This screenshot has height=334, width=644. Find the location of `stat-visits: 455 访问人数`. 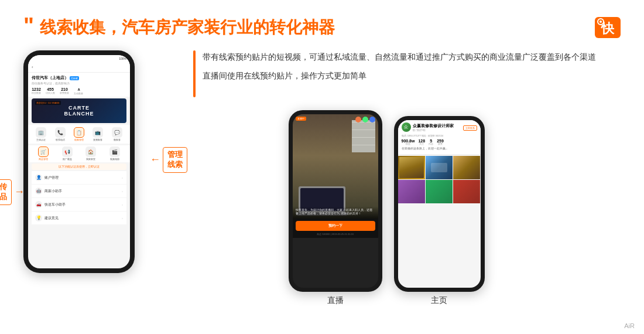

stat-visits: 455 访问人数 is located at coordinates (50, 91).